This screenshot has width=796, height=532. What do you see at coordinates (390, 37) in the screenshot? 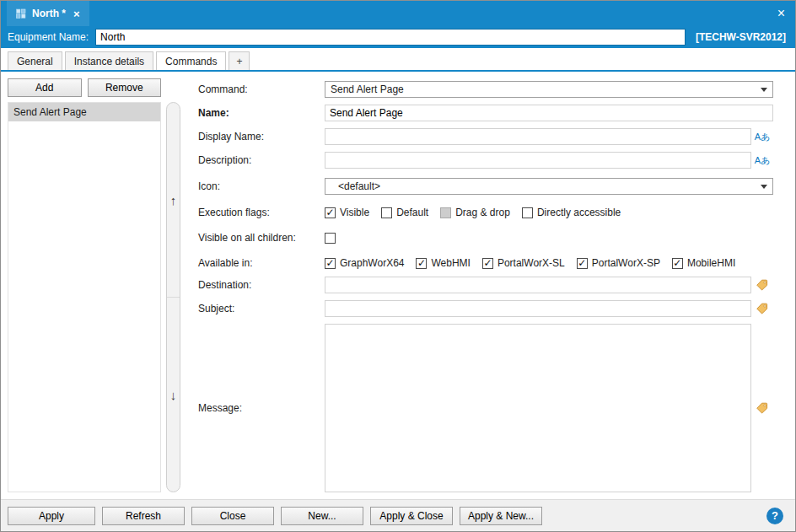
I see `equipment-name-input` at bounding box center [390, 37].